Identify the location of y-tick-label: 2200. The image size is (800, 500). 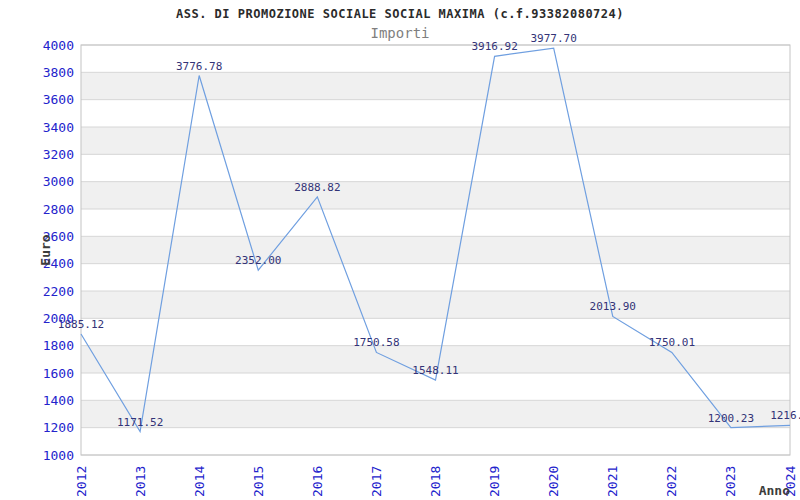
(58, 292).